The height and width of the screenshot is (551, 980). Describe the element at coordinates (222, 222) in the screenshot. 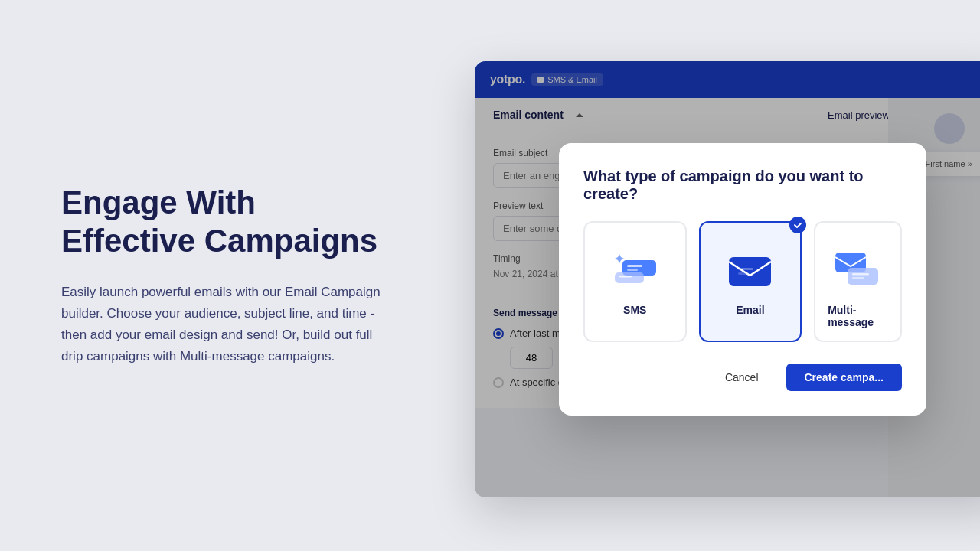

I see `main-heading: Engage With Effective Campaigns` at that location.